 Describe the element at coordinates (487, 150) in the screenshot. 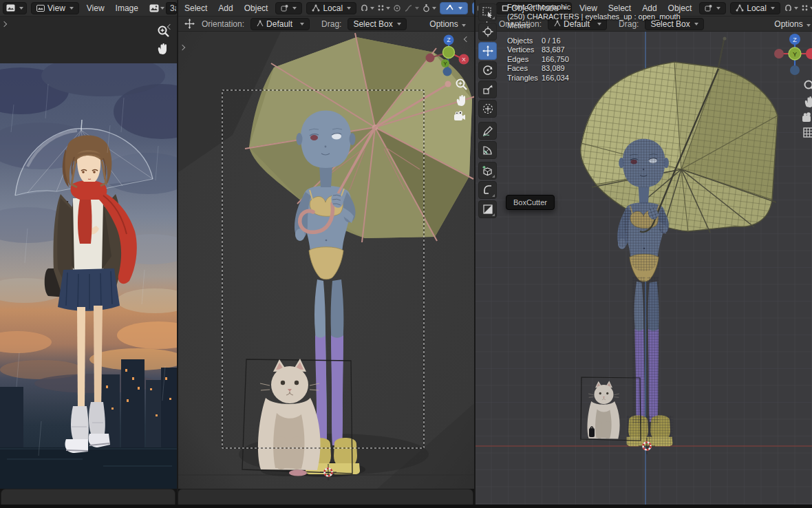

I see `tool-measure` at that location.